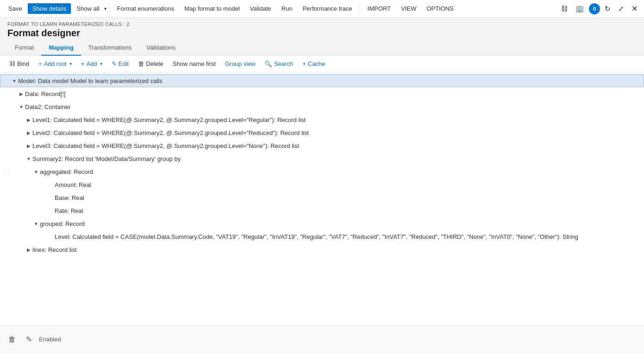  What do you see at coordinates (55, 64) in the screenshot?
I see `add-root-button: + Add root ▾` at bounding box center [55, 64].